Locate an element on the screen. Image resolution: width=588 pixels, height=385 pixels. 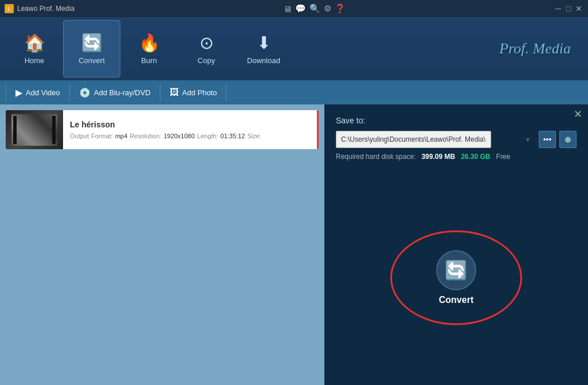
disk-space-label: Required hard disk space: is located at coordinates (376, 157).